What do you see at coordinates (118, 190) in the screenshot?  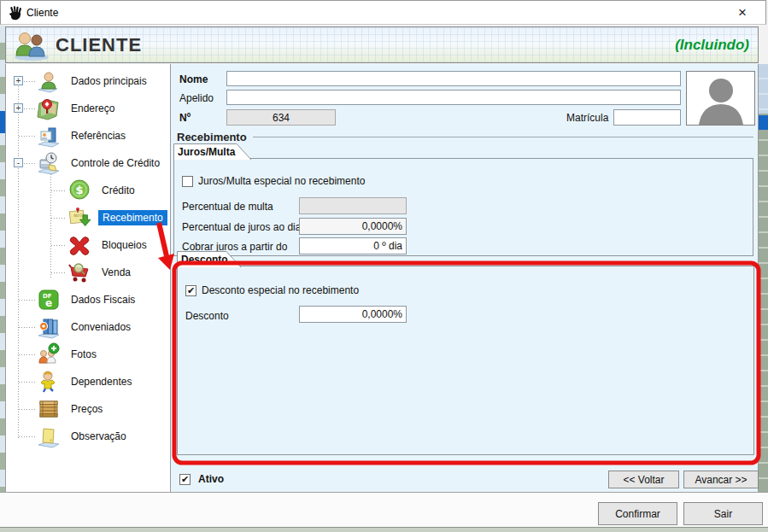 I see `sidebar-item-label: Crédito` at bounding box center [118, 190].